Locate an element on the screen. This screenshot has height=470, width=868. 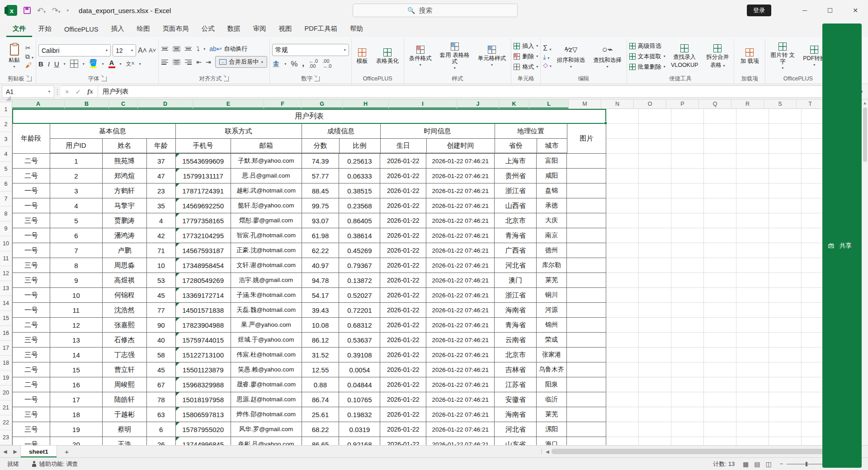
accounting-format-icon: 🏦 is located at coordinates (276, 64).